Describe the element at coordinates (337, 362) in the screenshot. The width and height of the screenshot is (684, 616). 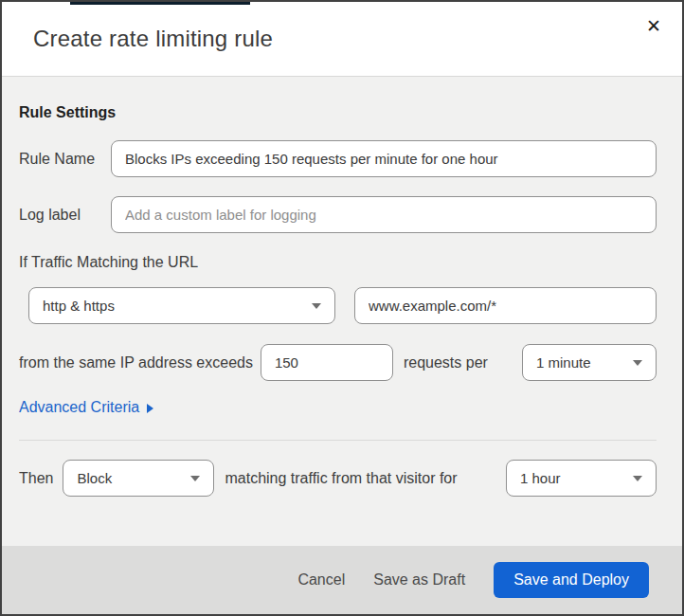
I see `threshold-row: from the same IP address exceeds request…` at that location.